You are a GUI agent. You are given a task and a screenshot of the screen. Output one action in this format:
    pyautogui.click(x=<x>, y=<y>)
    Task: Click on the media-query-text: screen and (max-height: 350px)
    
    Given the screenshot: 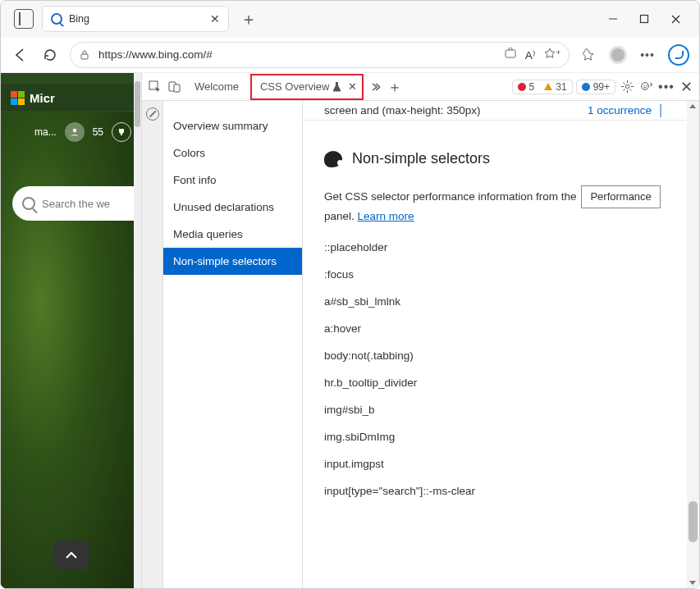 What is the action you would take?
    pyautogui.click(x=402, y=110)
    